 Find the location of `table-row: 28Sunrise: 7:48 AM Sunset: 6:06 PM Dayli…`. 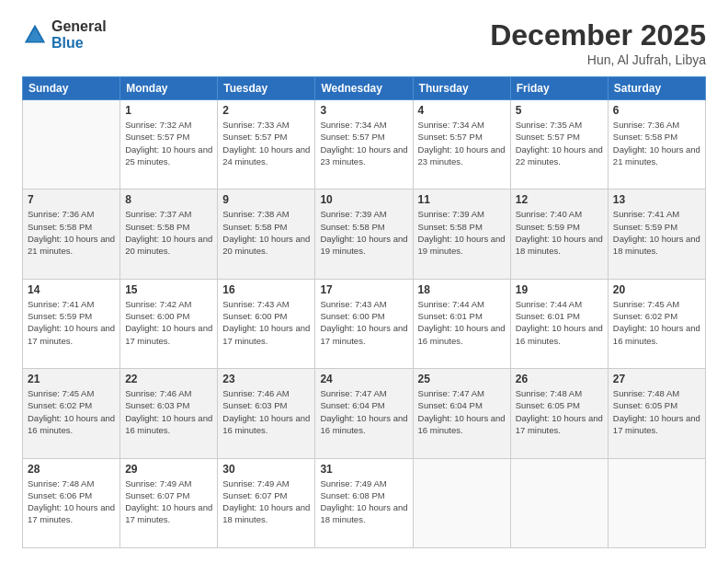

table-row: 28Sunrise: 7:48 AM Sunset: 6:06 PM Dayli… is located at coordinates (72, 502).